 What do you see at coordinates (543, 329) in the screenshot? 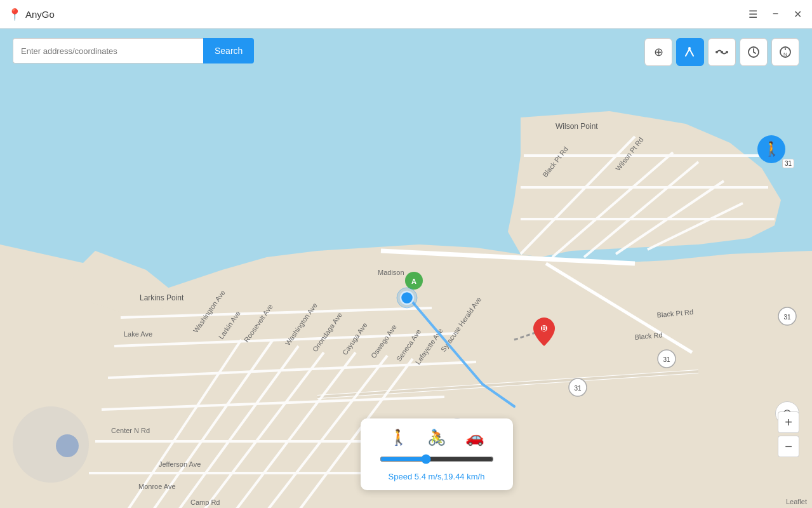
I see `svg-text: B` at bounding box center [543, 329].